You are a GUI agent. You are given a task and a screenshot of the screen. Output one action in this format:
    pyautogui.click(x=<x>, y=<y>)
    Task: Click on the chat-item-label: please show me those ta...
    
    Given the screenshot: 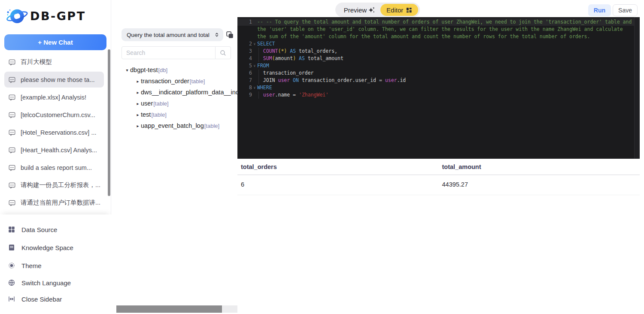 What is the action you would take?
    pyautogui.click(x=58, y=80)
    